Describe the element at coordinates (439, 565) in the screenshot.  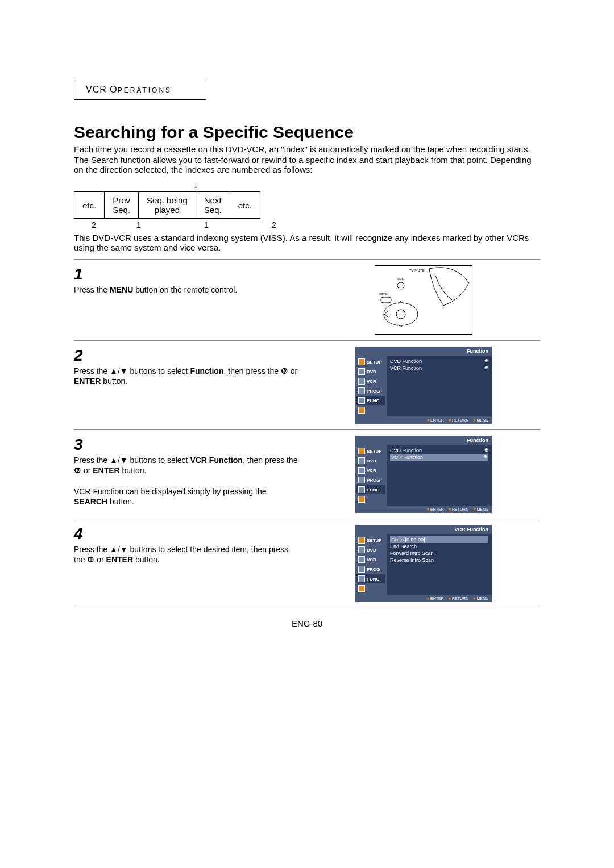
I see `osd-main: Go to [0:00:00] End Search Forward Intro…` at that location.